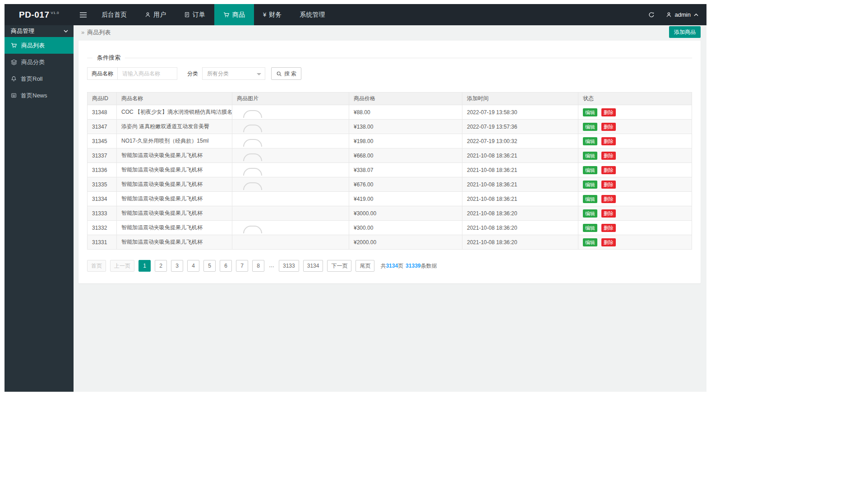 The image size is (868, 482). I want to click on column-header-product-id: 商品ID, so click(102, 99).